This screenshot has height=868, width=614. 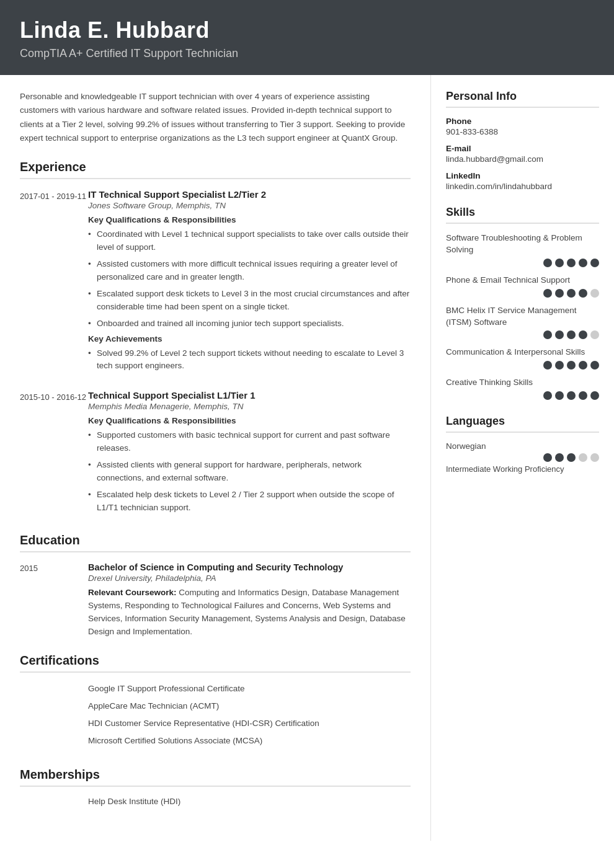 I want to click on right-column: Personal Info Phone 901-833-6388 E-mail …, so click(x=522, y=291).